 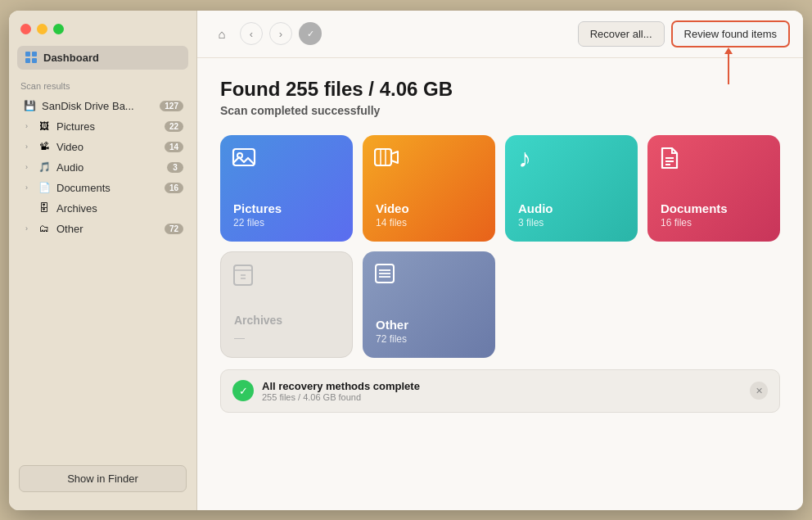 I want to click on other-icon: 🗂, so click(x=44, y=228).